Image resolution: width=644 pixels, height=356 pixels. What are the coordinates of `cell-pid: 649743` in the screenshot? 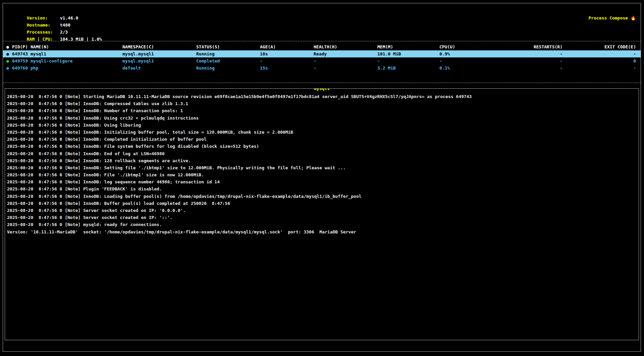 It's located at (21, 54).